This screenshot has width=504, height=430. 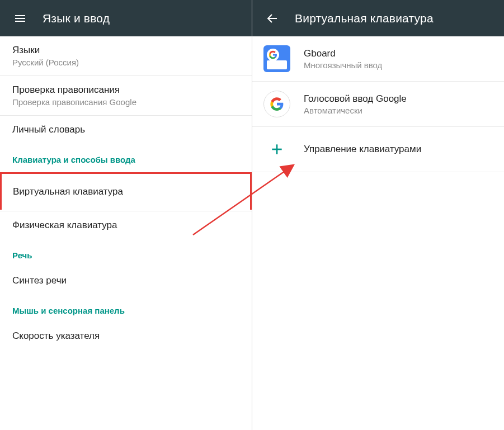 I want to click on row-tts: Синтез речи, so click(x=126, y=281).